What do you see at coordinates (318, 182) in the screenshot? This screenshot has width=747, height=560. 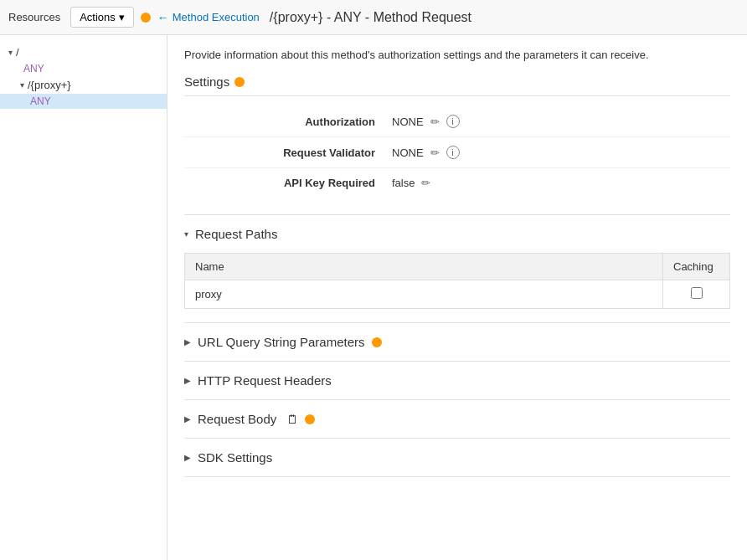 I see `api-key-label: API Key Required` at bounding box center [318, 182].